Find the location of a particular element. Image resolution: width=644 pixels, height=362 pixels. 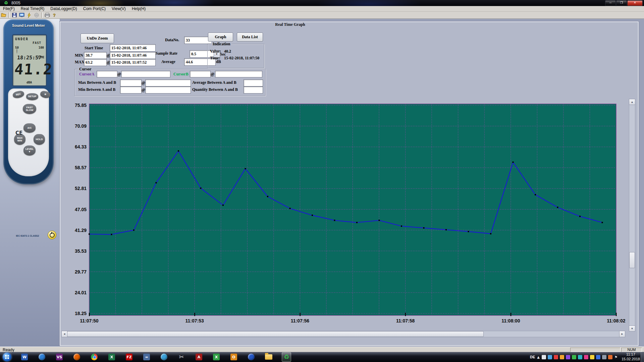

taskbar-visual-studio-icon: VS is located at coordinates (59, 357).